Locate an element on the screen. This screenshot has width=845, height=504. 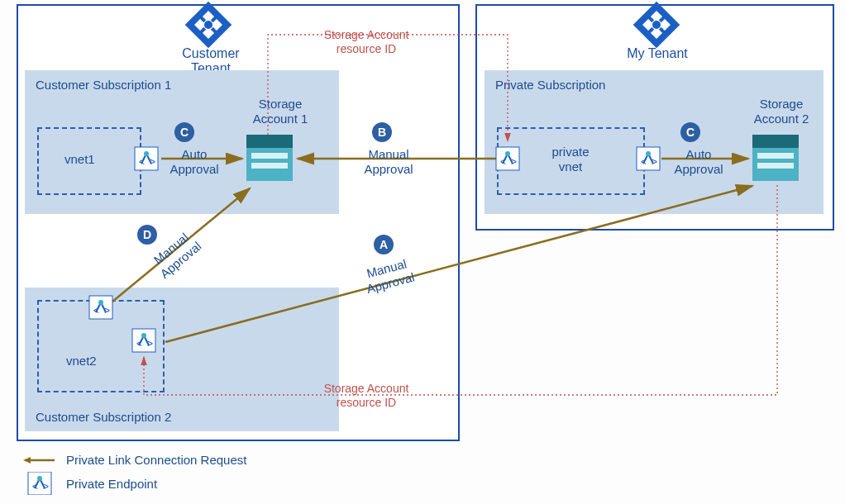
arrow-icon is located at coordinates (40, 460).